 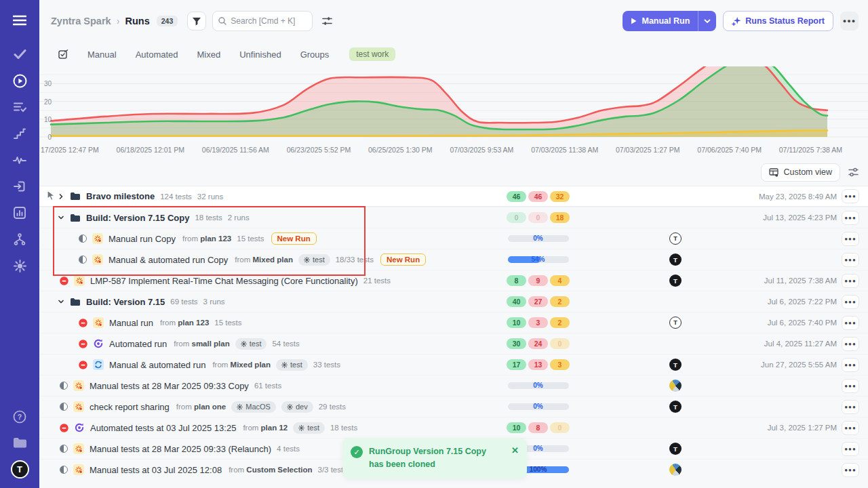 I want to click on manual-run-dropdown, so click(x=707, y=21).